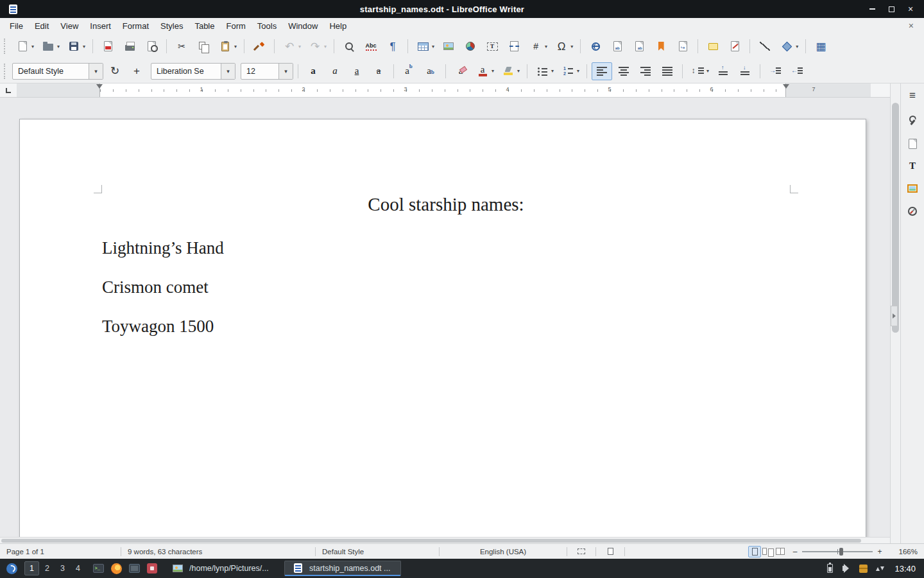  I want to click on highlight-color-button: ▾, so click(510, 71).